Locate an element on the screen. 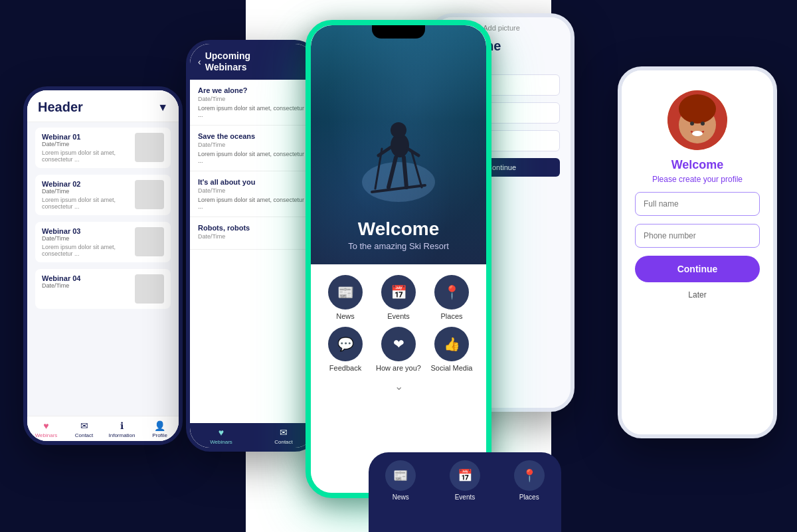 The height and width of the screenshot is (532, 797). phone1-bottom-nav: ♥ Webinars ✉ Contact ℹ Information 👤 Pro… is located at coordinates (103, 428).